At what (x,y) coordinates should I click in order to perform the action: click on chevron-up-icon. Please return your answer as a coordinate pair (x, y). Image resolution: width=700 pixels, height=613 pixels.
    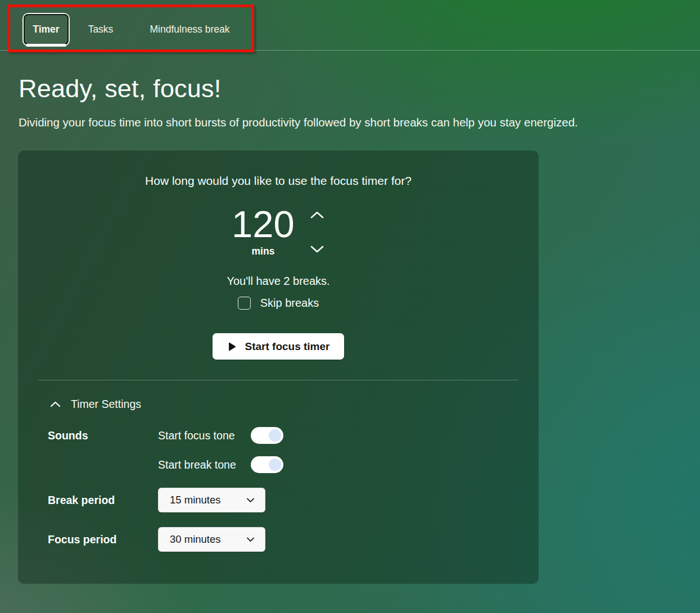
    Looking at the image, I should click on (317, 217).